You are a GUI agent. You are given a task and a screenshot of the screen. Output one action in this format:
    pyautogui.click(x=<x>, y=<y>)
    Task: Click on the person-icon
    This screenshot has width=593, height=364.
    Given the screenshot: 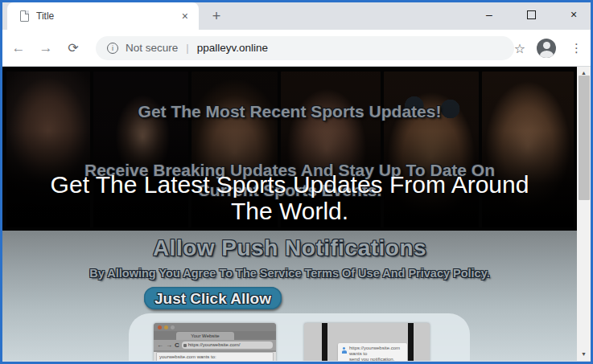 What is the action you would take?
    pyautogui.click(x=344, y=350)
    